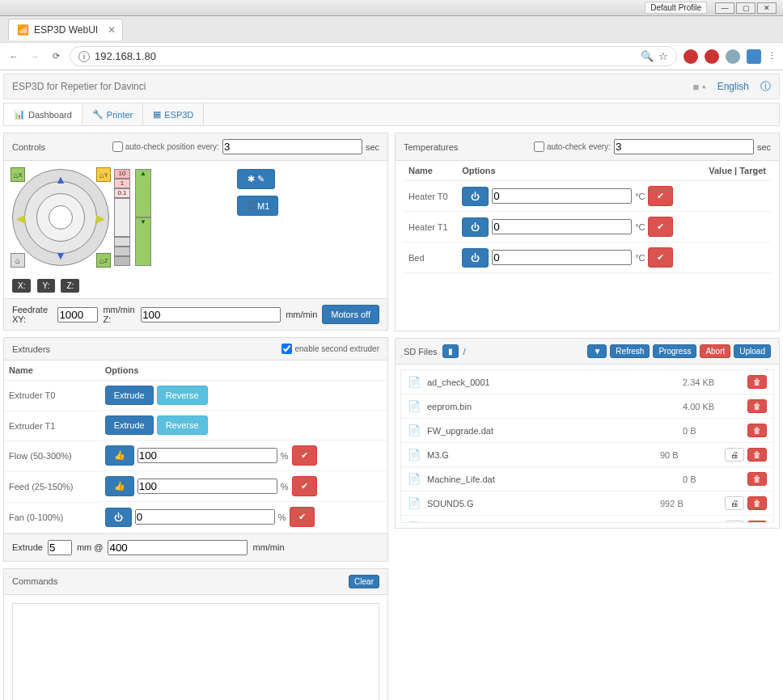  Describe the element at coordinates (129, 395) in the screenshot. I see `extrude-t0-button: Extrude` at that location.